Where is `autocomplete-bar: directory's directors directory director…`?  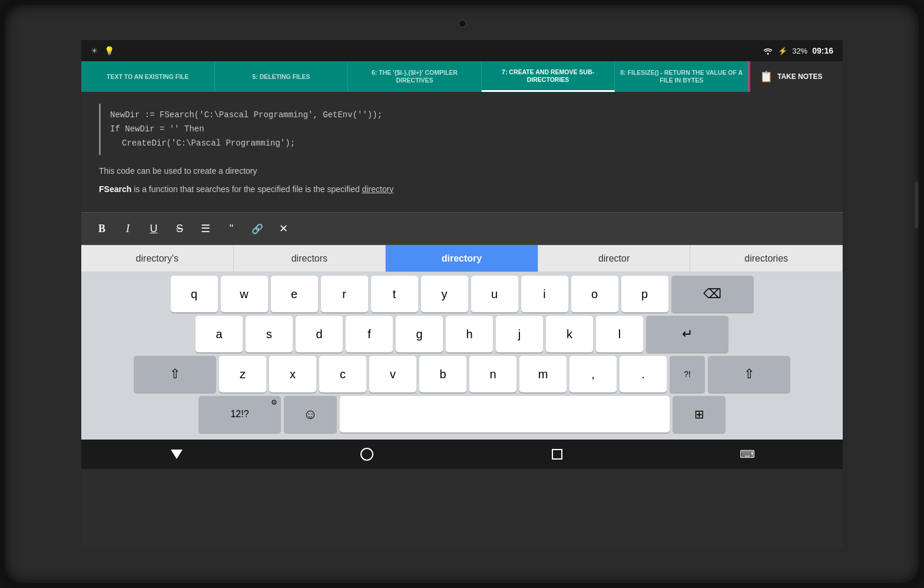 autocomplete-bar: directory's directors directory director… is located at coordinates (462, 259).